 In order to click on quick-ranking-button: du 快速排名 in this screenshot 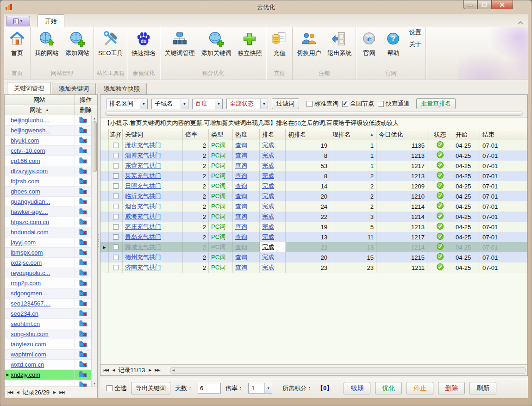, I will do `click(144, 48)`.